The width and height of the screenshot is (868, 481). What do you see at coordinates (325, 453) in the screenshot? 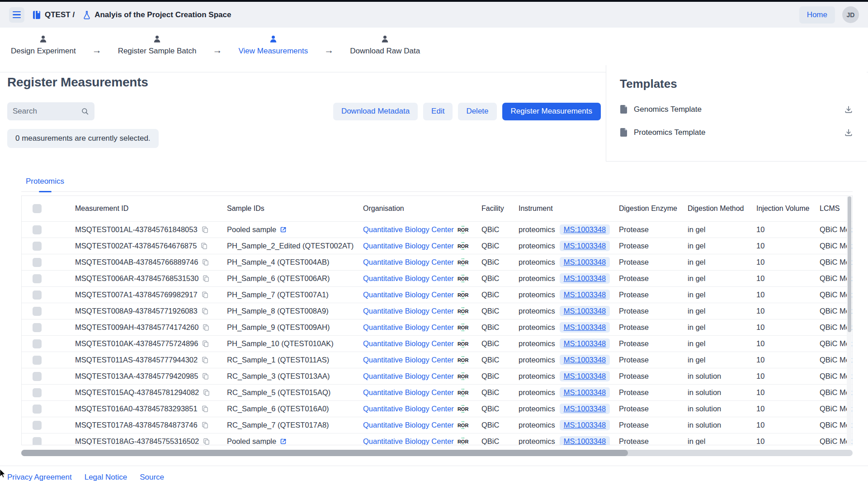
I see `horizontal-scrollbar-thumb` at bounding box center [325, 453].